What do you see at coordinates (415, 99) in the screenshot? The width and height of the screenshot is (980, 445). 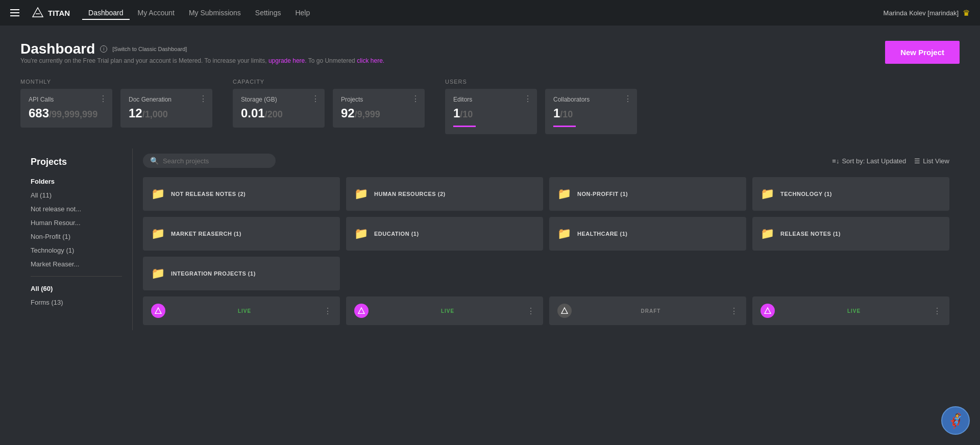 I see `metric-projects-menu: ⋮` at bounding box center [415, 99].